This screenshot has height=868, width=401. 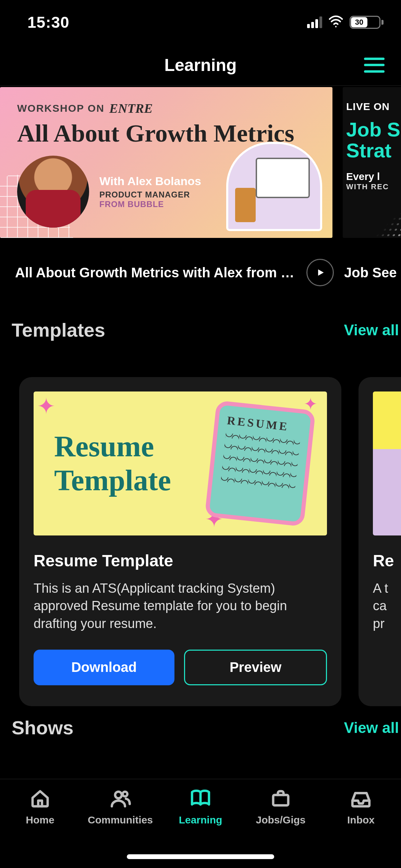 What do you see at coordinates (206, 330) in the screenshot?
I see `templates-section-header: Templates View all` at bounding box center [206, 330].